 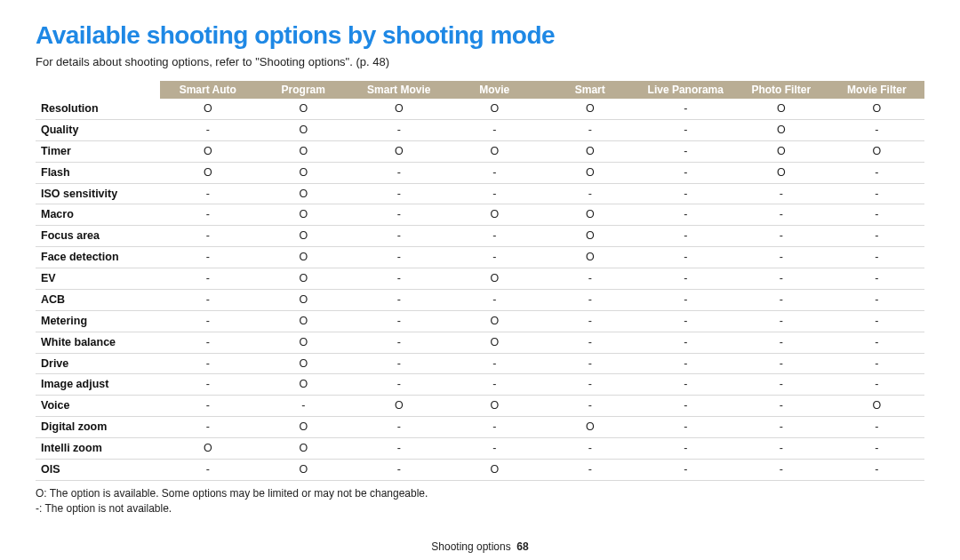 What do you see at coordinates (98, 428) in the screenshot?
I see `row-label: Digital zoom` at bounding box center [98, 428].